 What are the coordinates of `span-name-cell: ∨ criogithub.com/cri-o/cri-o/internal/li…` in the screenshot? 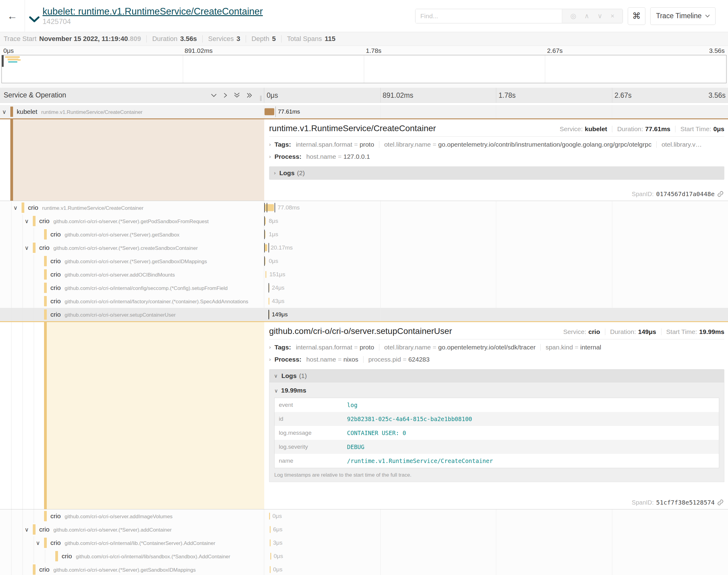 It's located at (132, 543).